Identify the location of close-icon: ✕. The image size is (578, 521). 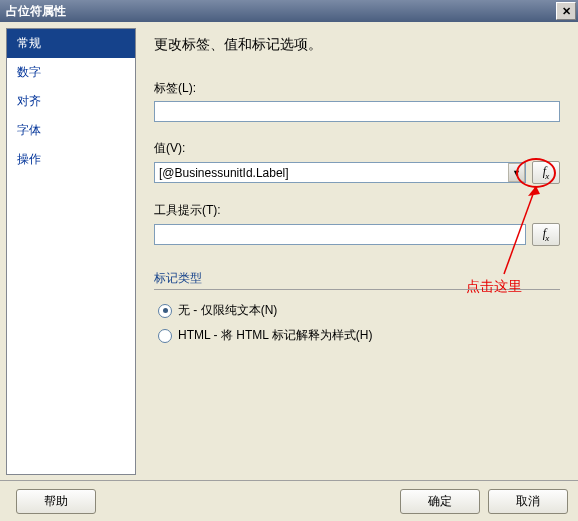
(566, 12).